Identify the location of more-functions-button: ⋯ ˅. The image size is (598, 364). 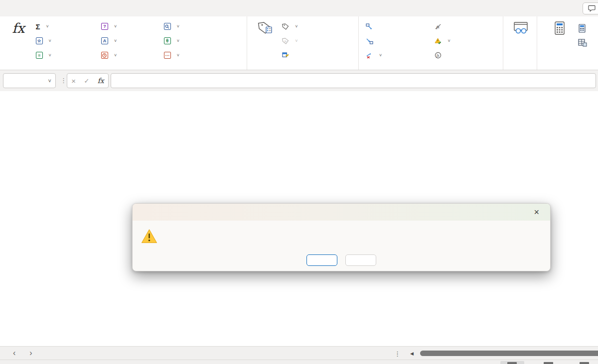
(202, 55).